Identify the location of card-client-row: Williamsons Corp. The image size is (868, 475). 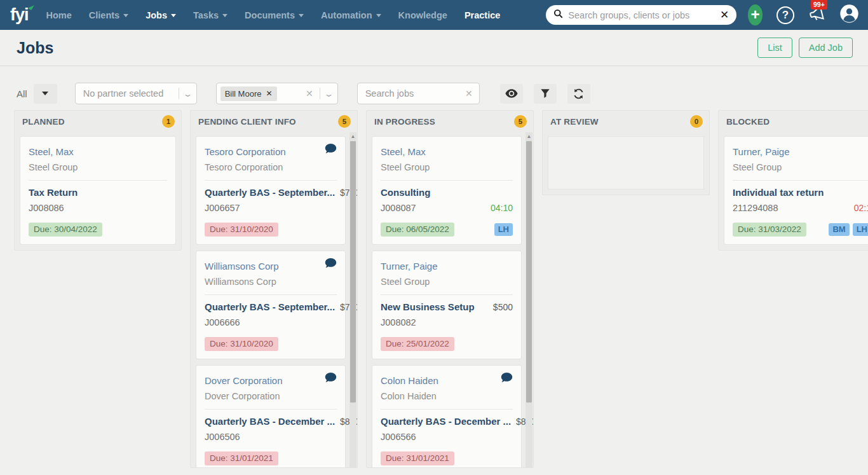
(271, 266).